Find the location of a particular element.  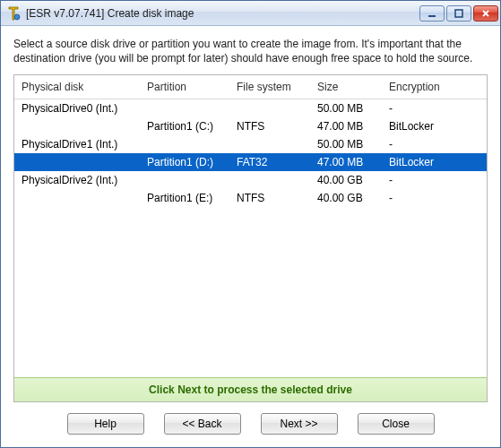

minimize-button is located at coordinates (432, 13).